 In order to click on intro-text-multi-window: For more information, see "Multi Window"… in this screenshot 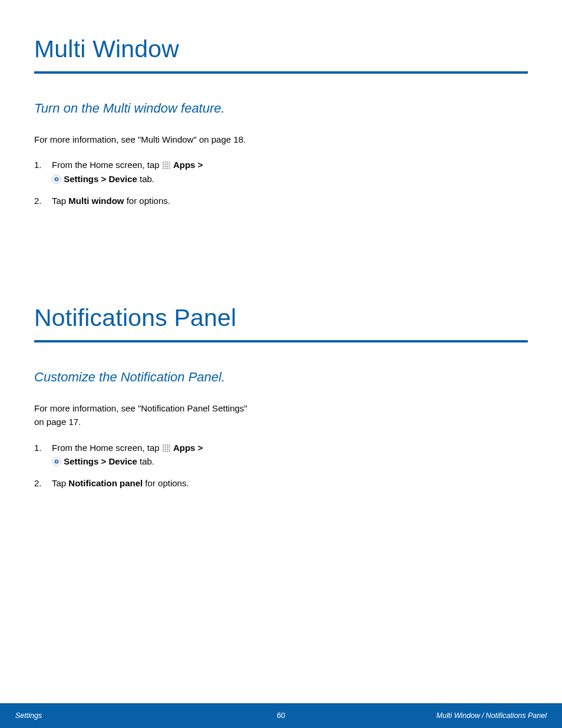, I will do `click(146, 139)`.